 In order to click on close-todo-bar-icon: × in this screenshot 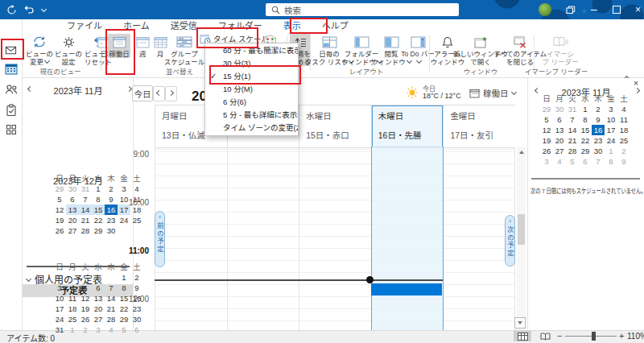, I will do `click(636, 83)`.